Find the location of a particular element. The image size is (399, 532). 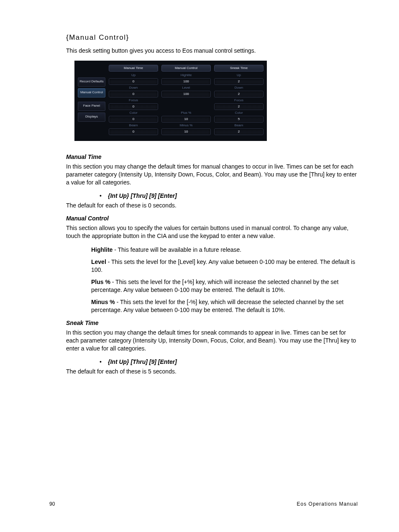

manual-time-column: Manual TimeUp0Down0Focus0Color0Beam0 is located at coordinates (133, 100).